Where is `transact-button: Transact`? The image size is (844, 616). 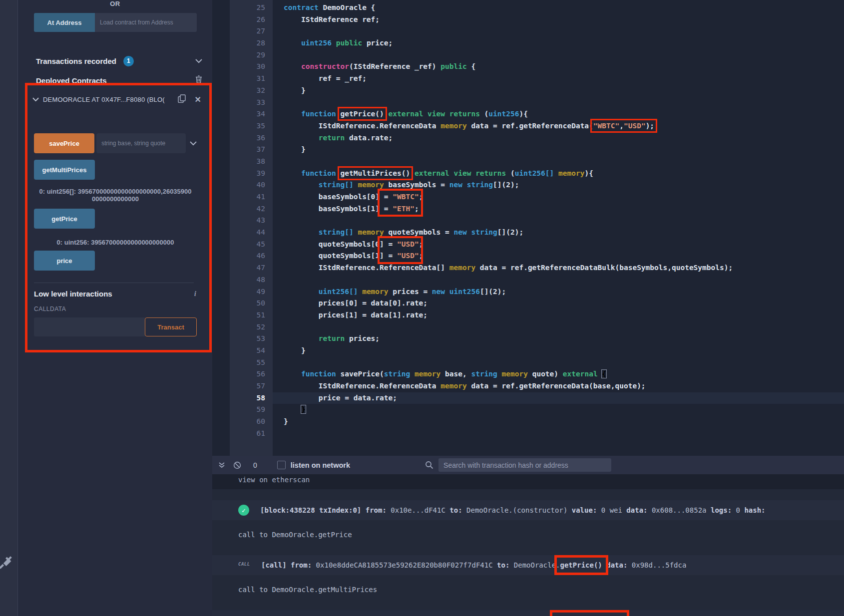
transact-button: Transact is located at coordinates (171, 327).